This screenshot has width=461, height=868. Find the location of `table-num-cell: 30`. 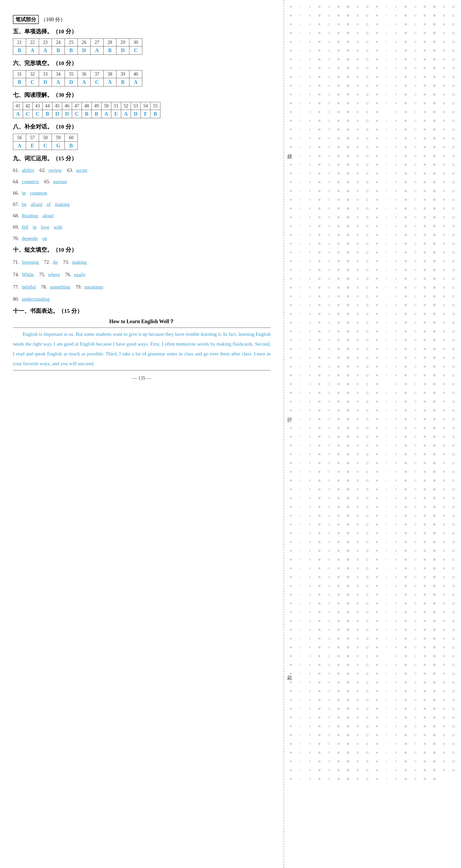

table-num-cell: 30 is located at coordinates (136, 42).